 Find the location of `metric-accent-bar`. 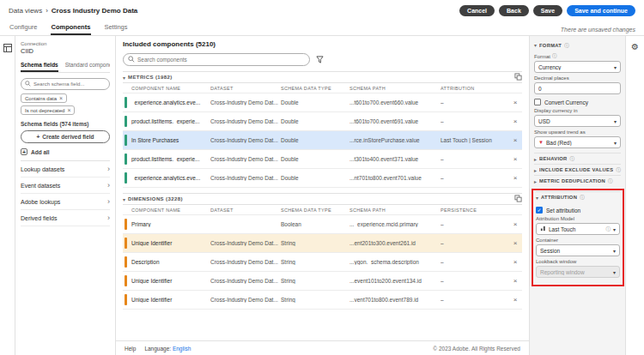

metric-accent-bar is located at coordinates (125, 103).